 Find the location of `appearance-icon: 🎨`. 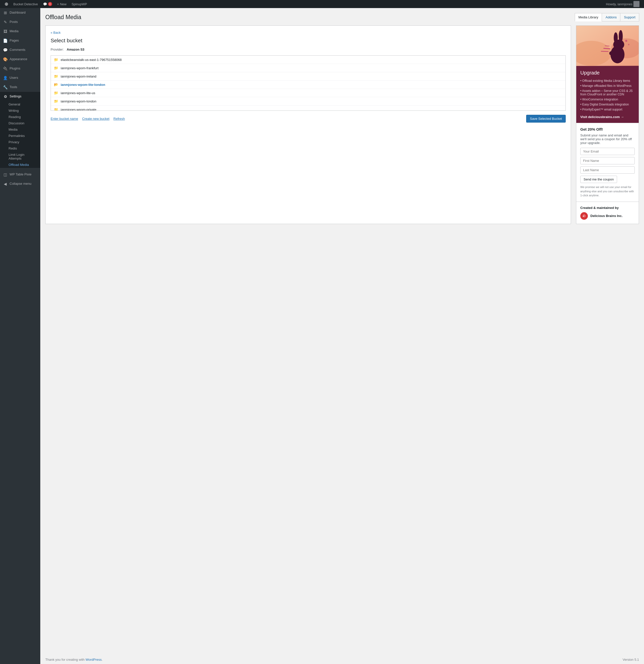

appearance-icon: 🎨 is located at coordinates (5, 59).